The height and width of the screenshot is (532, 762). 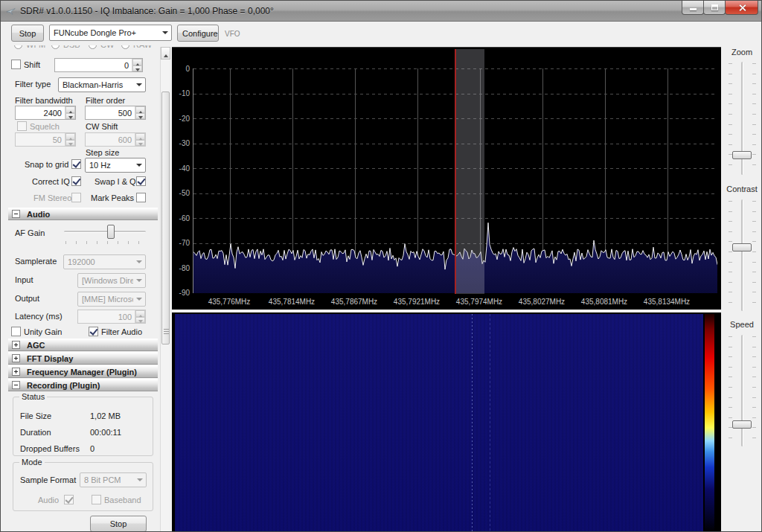 What do you see at coordinates (55, 48) in the screenshot?
I see `radio-dsb-icon` at bounding box center [55, 48].